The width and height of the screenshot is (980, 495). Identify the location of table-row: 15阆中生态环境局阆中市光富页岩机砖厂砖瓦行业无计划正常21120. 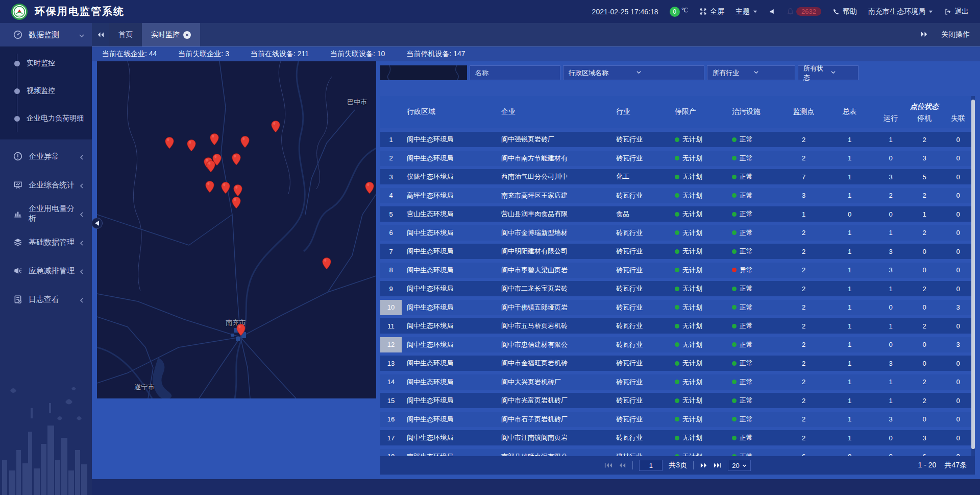
(678, 400).